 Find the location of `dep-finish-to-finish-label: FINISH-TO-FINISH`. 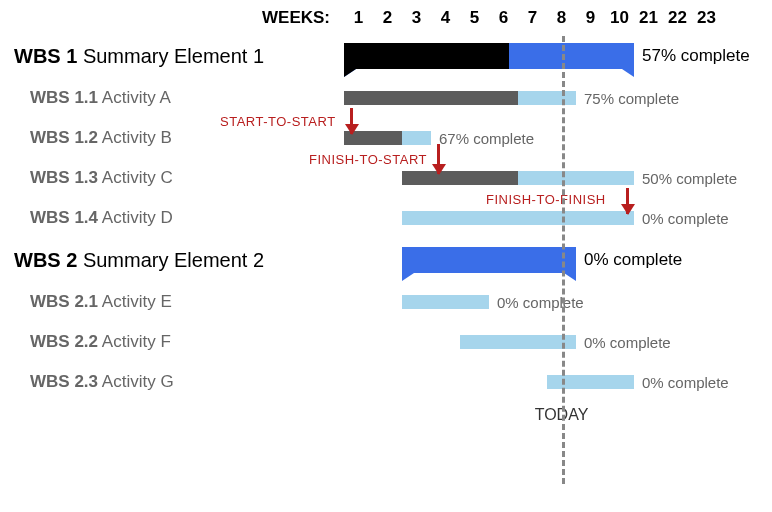

dep-finish-to-finish-label: FINISH-TO-FINISH is located at coordinates (546, 200).